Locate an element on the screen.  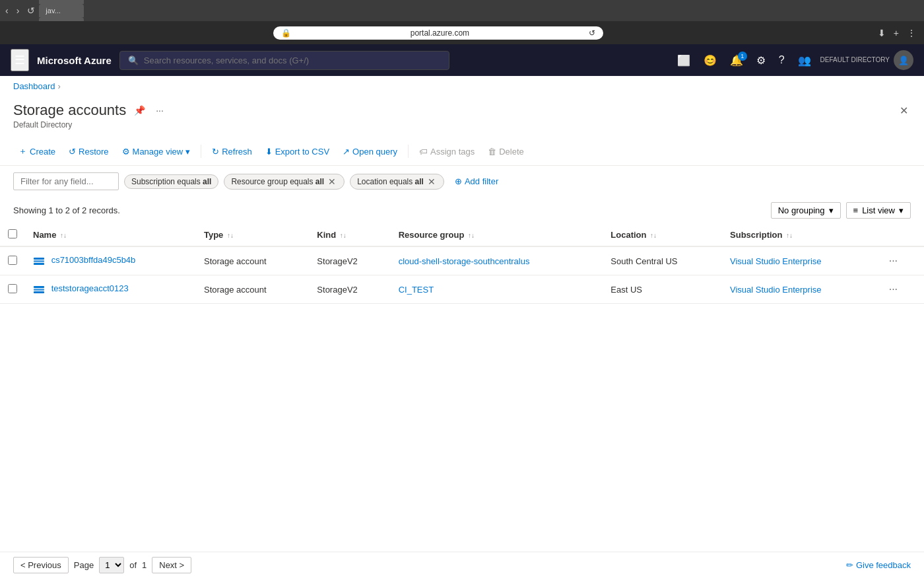
pin-button: 📌 is located at coordinates (140, 110).